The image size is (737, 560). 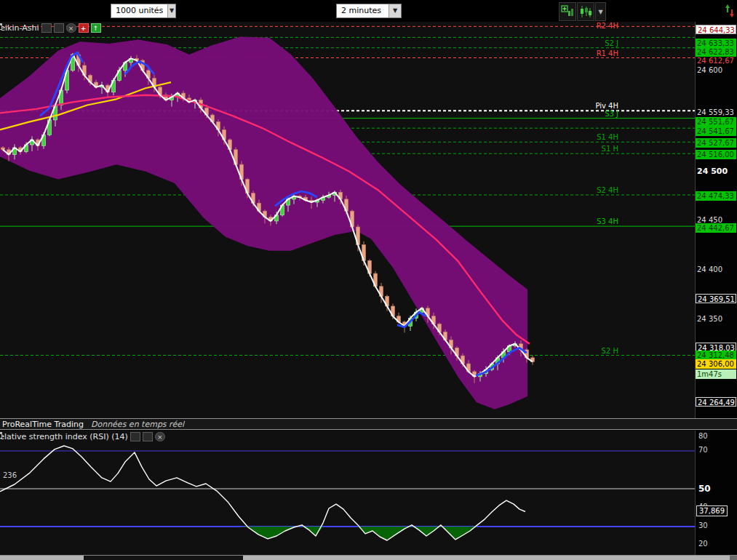 I want to click on rsi-axis-label: 20, so click(x=703, y=544).